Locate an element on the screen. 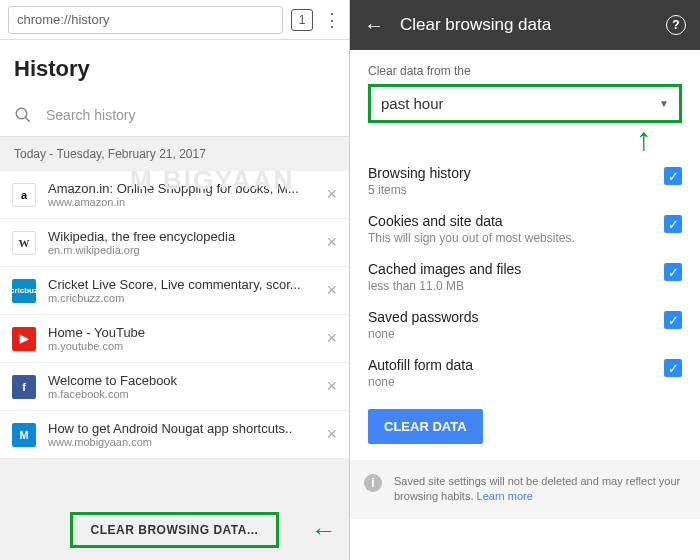 This screenshot has height=560, width=700. time-range-dropdown: past hour ▼ is located at coordinates (525, 104).